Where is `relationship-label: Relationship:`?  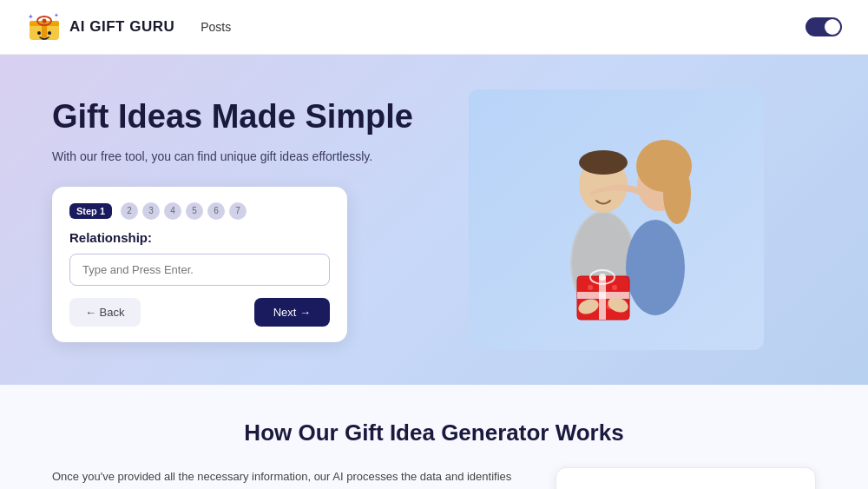
relationship-label: Relationship: is located at coordinates (200, 238).